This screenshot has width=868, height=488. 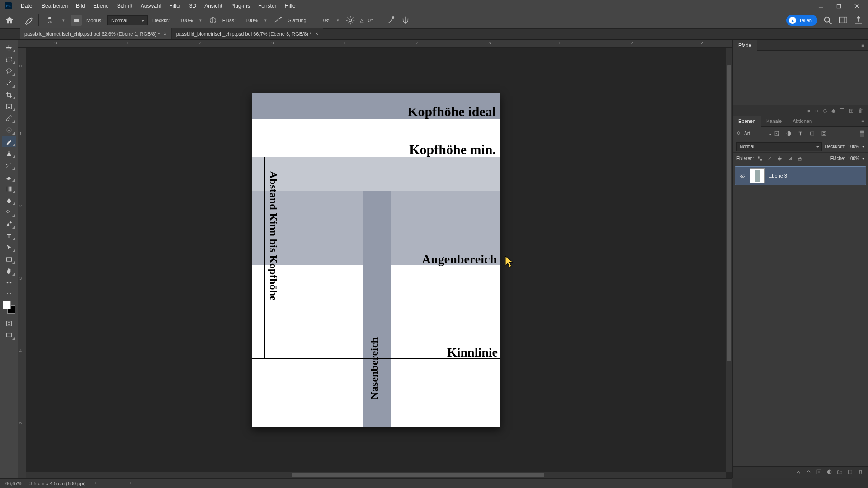 What do you see at coordinates (9, 154) in the screenshot?
I see `clone-stamp-tool` at bounding box center [9, 154].